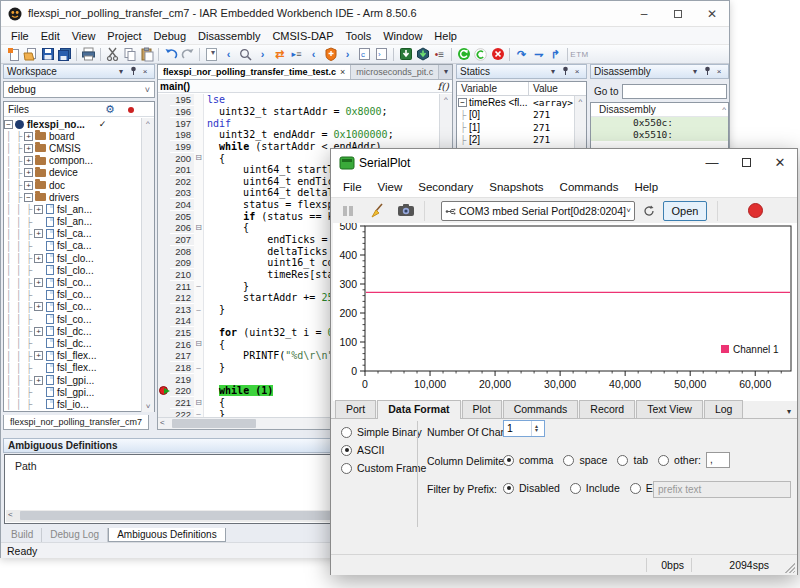  I want to click on goto-input, so click(674, 92).